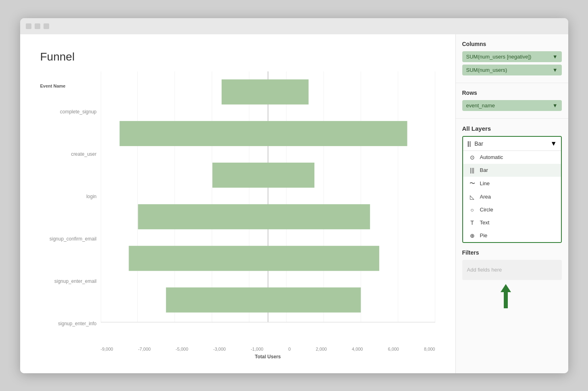 The width and height of the screenshot is (588, 391). I want to click on x-tick-2: -7,000, so click(144, 349).